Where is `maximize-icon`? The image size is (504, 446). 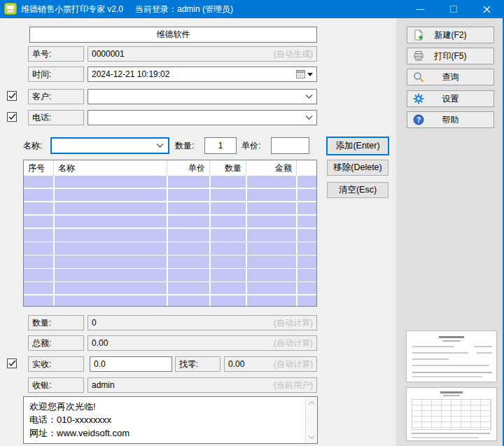
maximize-icon is located at coordinates (454, 9).